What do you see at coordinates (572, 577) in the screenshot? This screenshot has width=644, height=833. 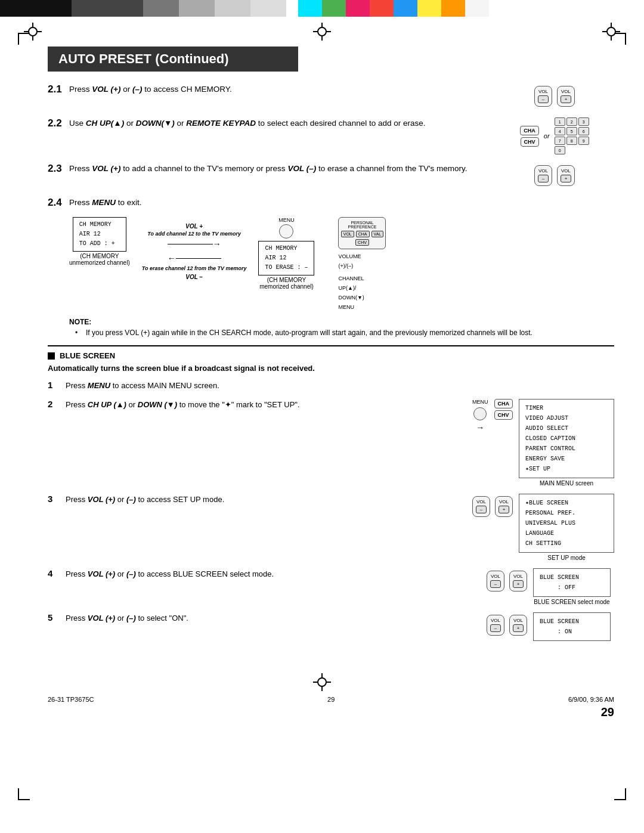 I see `bs-off-line1: BLUE SCREEN` at bounding box center [572, 577].